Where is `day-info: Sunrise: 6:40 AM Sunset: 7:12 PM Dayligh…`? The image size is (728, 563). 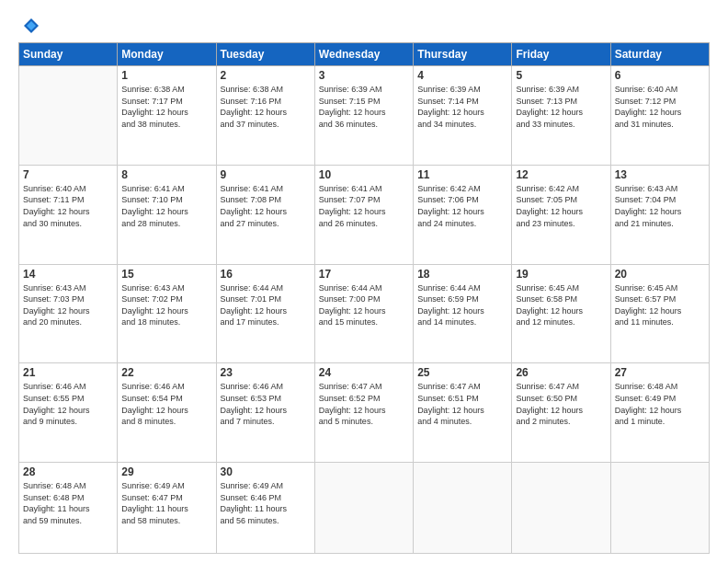 day-info: Sunrise: 6:40 AM Sunset: 7:12 PM Dayligh… is located at coordinates (660, 107).